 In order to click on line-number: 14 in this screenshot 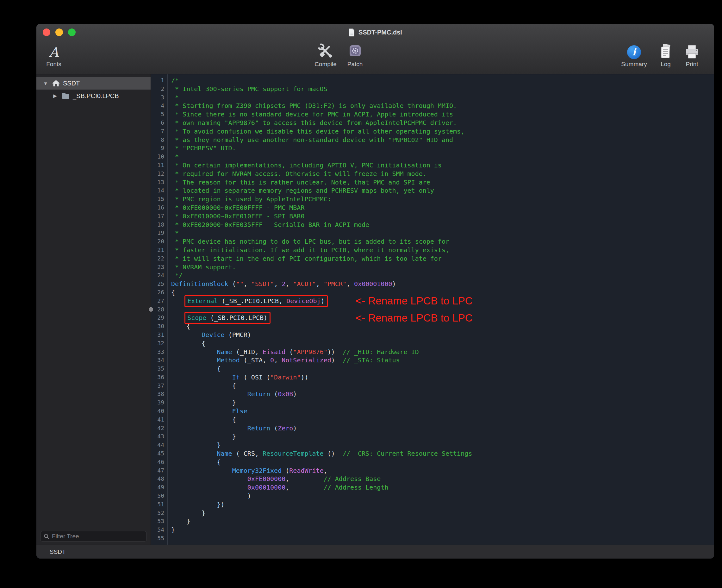, I will do `click(159, 191)`.